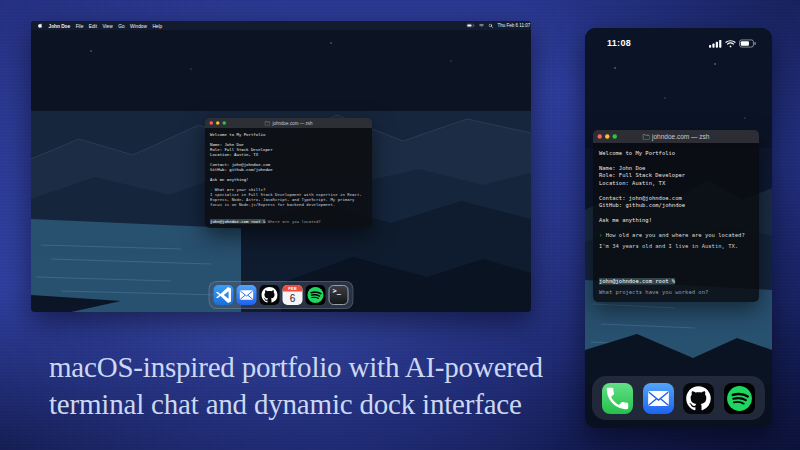  I want to click on iphone-statusbar: 11:08, so click(678, 43).